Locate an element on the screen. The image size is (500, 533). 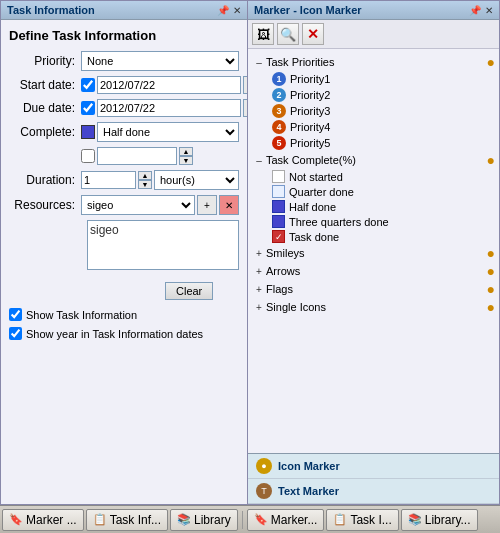
due-date-input is located at coordinates (169, 108).